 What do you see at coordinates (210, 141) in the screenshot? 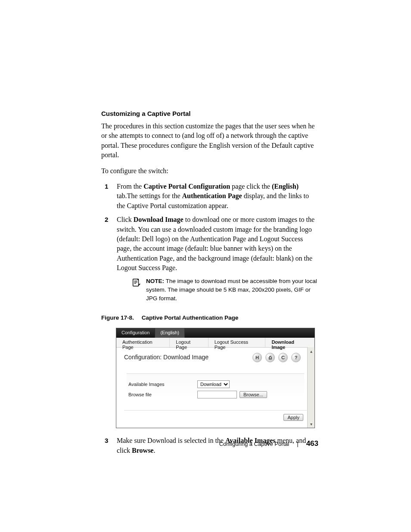
I see `intro-paragraph: The procedures in this section customize…` at bounding box center [210, 141].